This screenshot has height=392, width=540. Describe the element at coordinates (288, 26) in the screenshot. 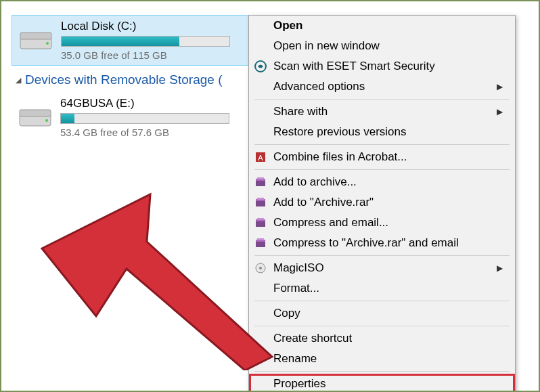

I see `menu-label: Open` at that location.